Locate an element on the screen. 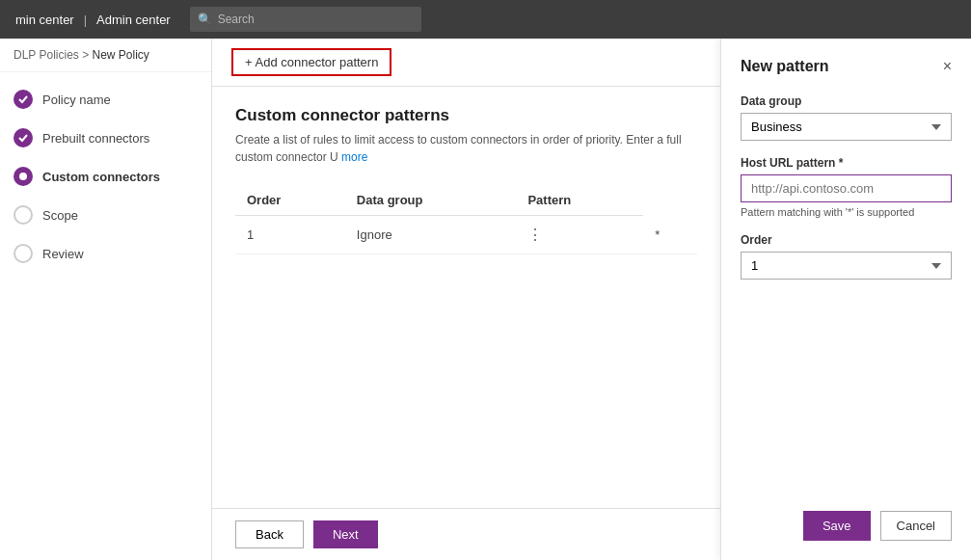 Image resolution: width=971 pixels, height=560 pixels. data-group-field: Data group Business Non-Business Blocked… is located at coordinates (847, 118).